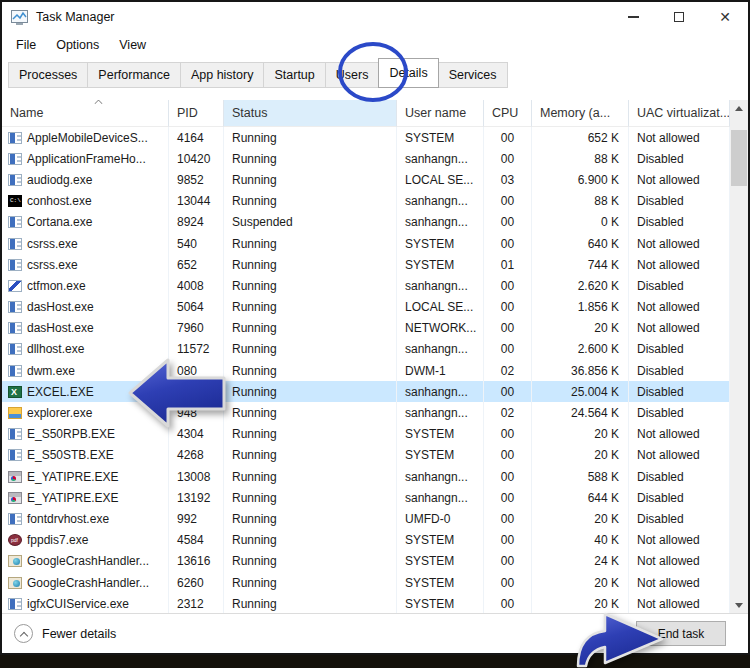 The image size is (750, 668). What do you see at coordinates (366, 202) in the screenshot?
I see `table-row-conhost-exe: conhost.exe13044Runningsanhangn...0088 K…` at bounding box center [366, 202].